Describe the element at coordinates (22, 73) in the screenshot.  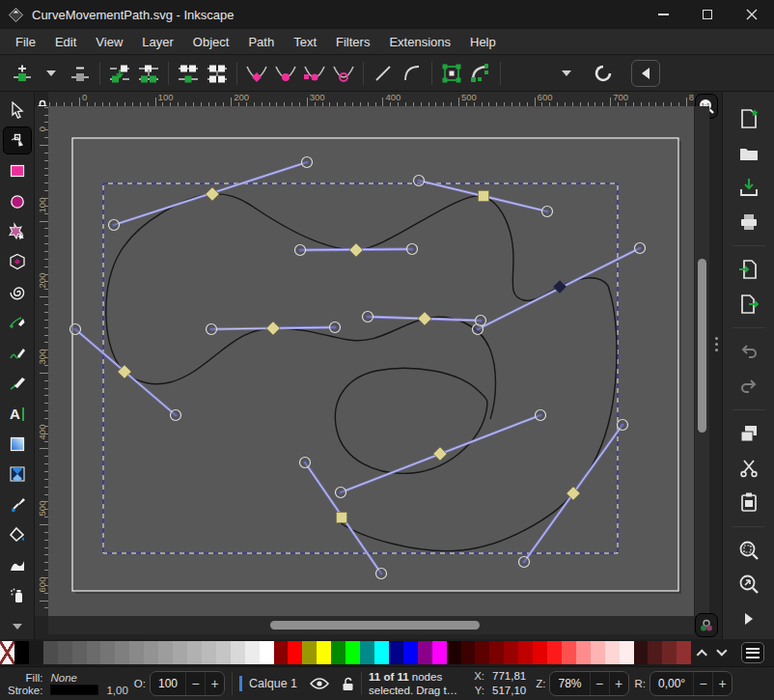
I see `insert-node-button` at that location.